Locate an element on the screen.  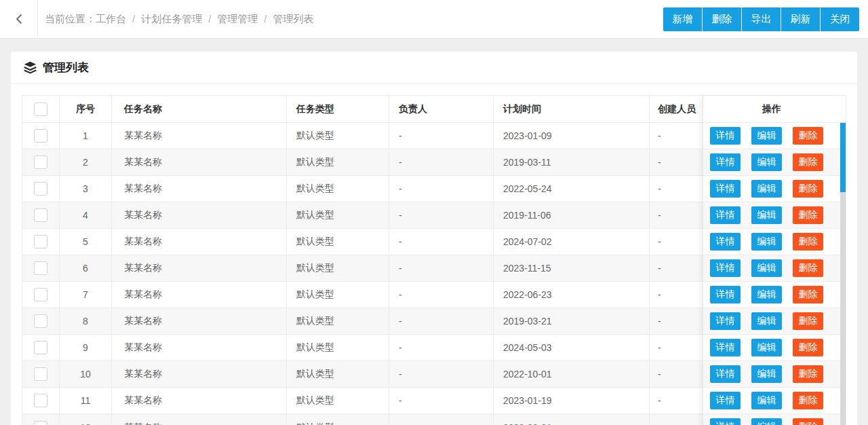
breadcrumb-prefix: 当前位置： is located at coordinates (71, 19).